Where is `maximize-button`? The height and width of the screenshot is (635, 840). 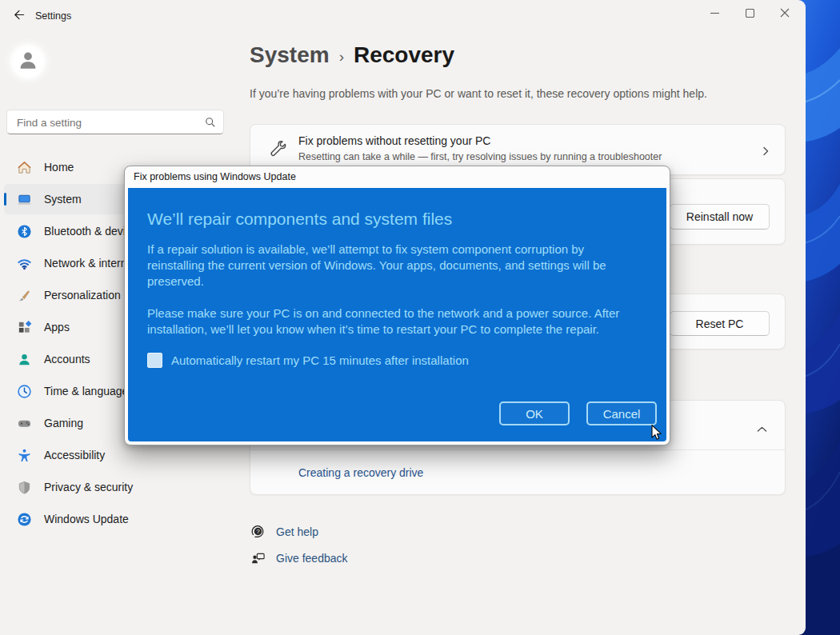 maximize-button is located at coordinates (750, 14).